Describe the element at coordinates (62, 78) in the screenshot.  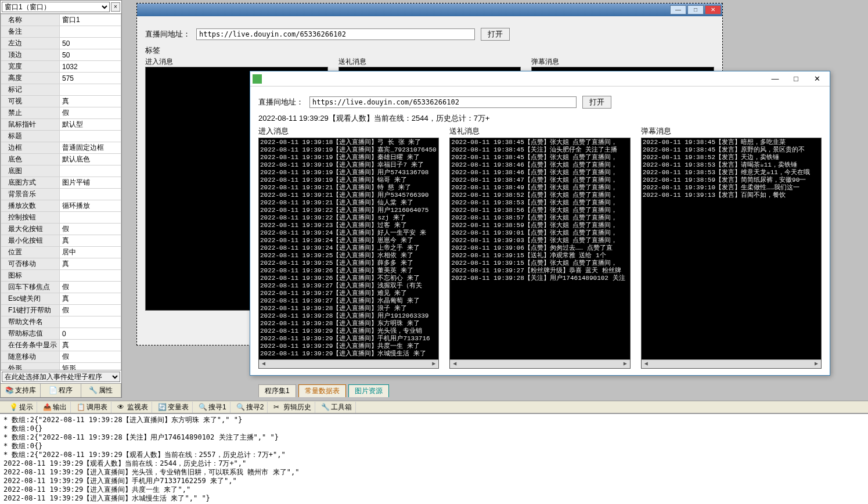
I see `property-row: 高度575` at that location.